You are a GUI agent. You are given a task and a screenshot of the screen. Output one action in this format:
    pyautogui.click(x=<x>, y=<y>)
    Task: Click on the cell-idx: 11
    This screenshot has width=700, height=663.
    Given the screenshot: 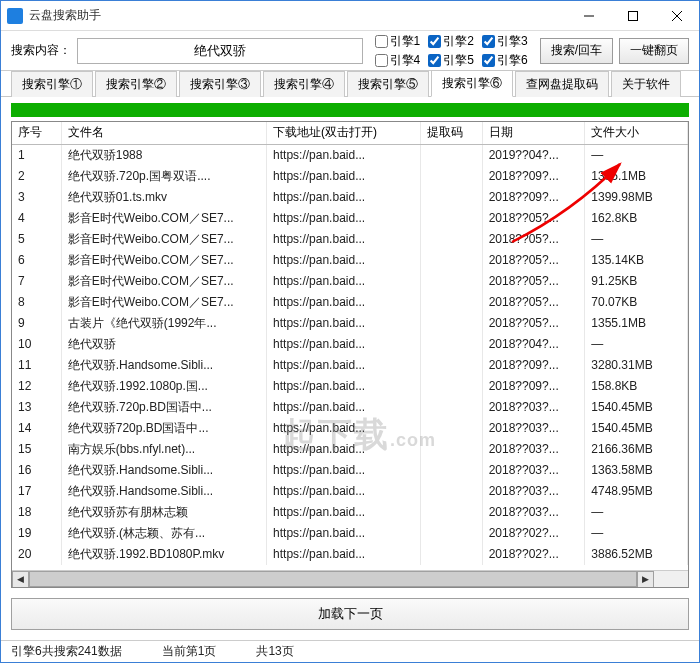 What is the action you would take?
    pyautogui.click(x=36, y=366)
    